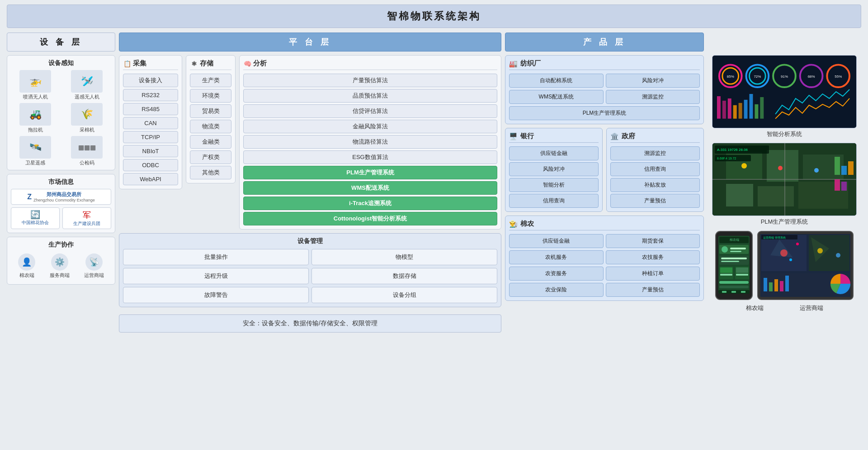 This screenshot has width=868, height=450. Describe the element at coordinates (734, 239) in the screenshot. I see `svg-text: 棉农端` at that location.